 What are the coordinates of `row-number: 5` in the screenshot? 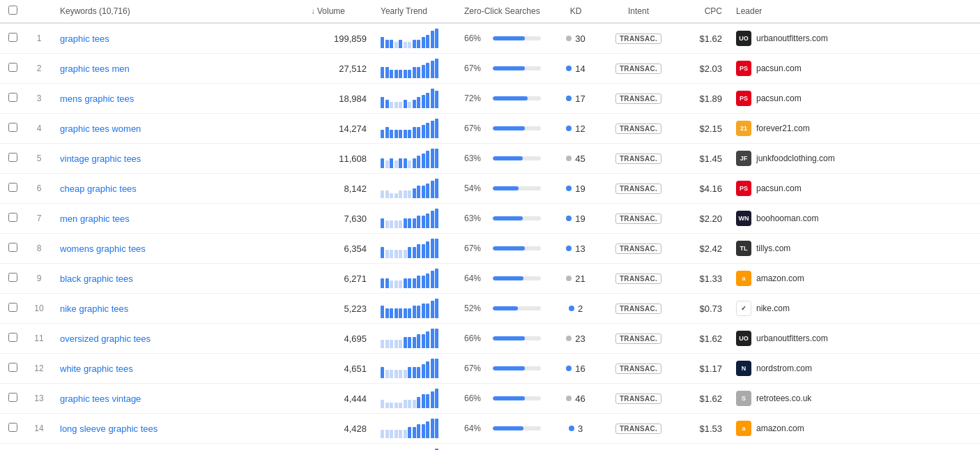 It's located at (39, 159).